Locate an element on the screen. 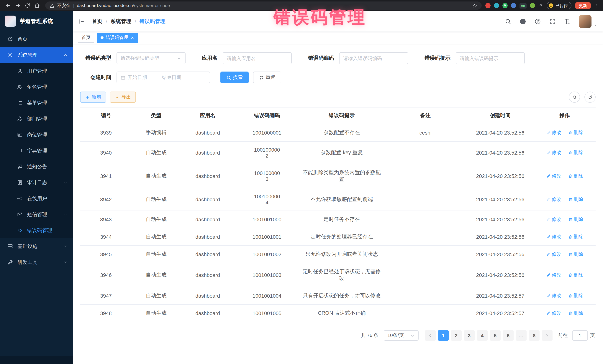 The width and height of the screenshot is (603, 364). browser-back-button is located at coordinates (8, 6).